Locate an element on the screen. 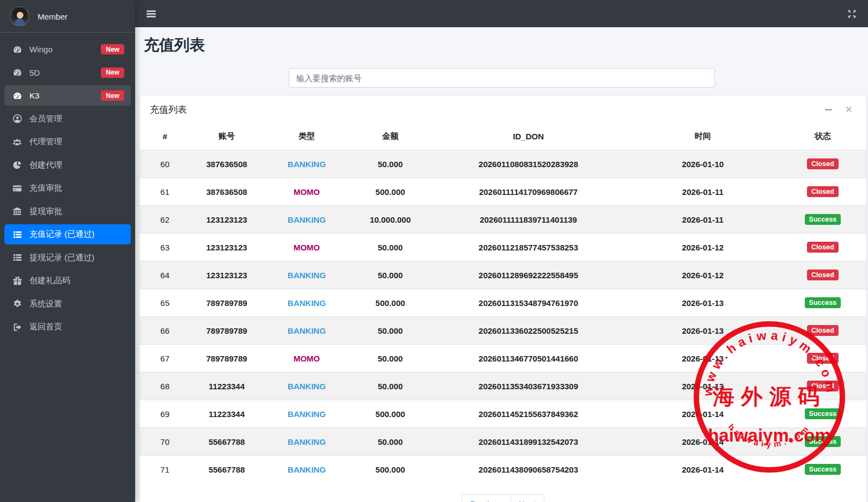  sidebar-item-item9: 提现记录 (已通过) is located at coordinates (68, 258).